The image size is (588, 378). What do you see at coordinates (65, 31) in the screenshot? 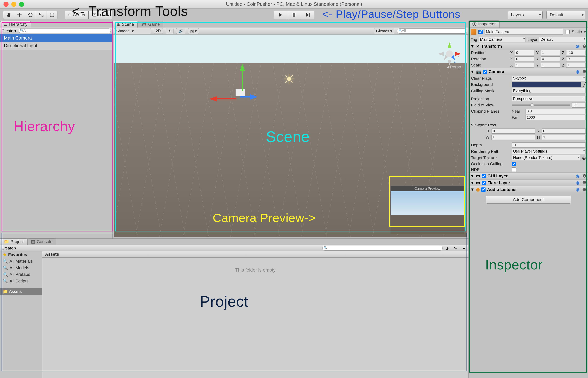
I see `hierarchy-search-input: All` at bounding box center [65, 31].